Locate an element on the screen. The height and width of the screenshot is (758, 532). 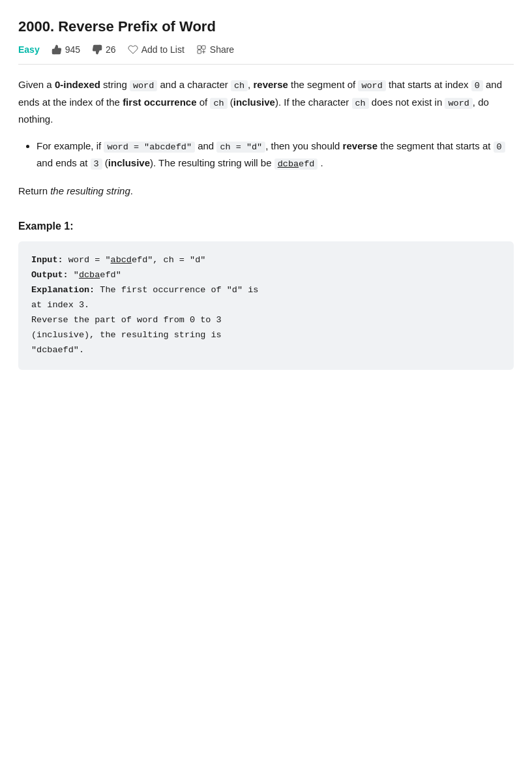
upvote-count: 945 is located at coordinates (73, 50).